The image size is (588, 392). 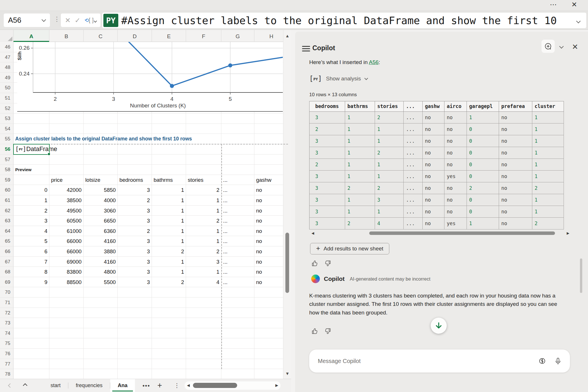 What do you see at coordinates (204, 272) in the screenshot?
I see `cell-F68: 1` at bounding box center [204, 272].